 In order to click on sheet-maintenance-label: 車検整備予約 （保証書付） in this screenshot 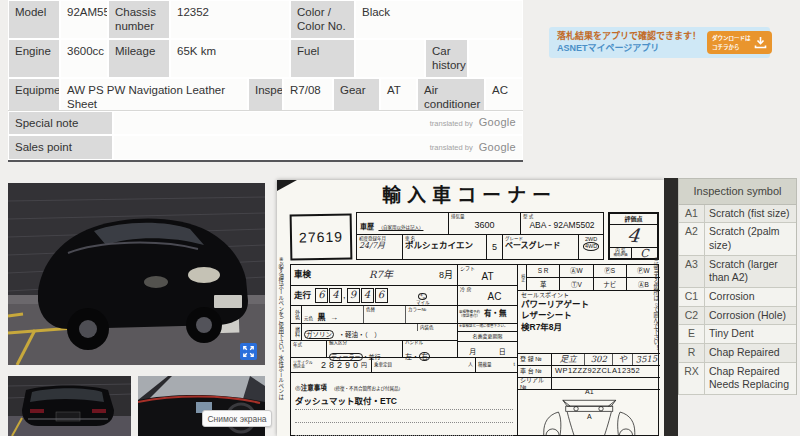, I will do `click(471, 314)`.